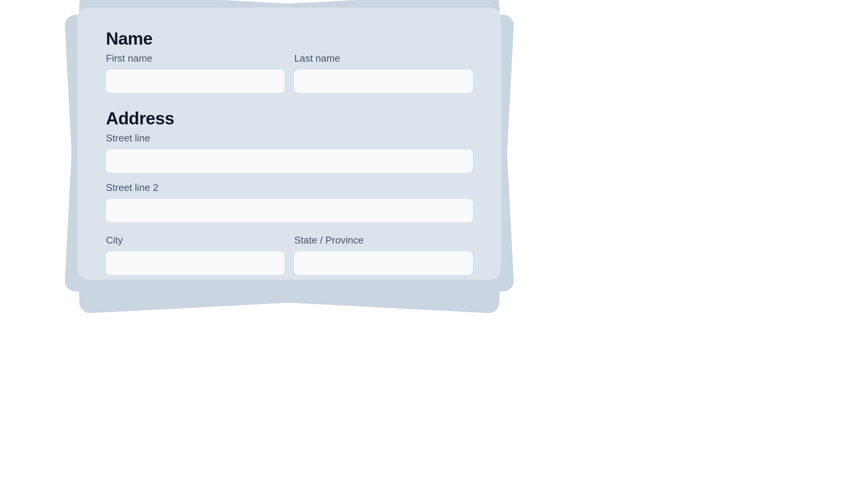 The height and width of the screenshot is (504, 857). What do you see at coordinates (195, 73) in the screenshot?
I see `first-name-field: First name` at bounding box center [195, 73].